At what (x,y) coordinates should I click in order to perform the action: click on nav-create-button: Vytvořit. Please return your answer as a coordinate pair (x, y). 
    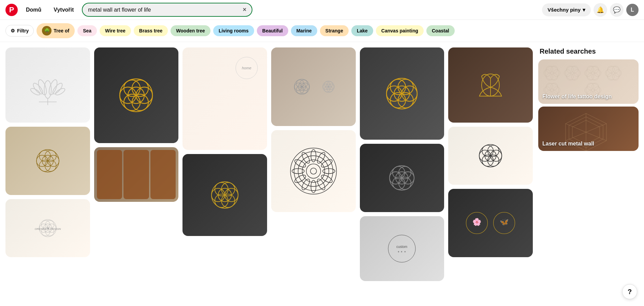
    Looking at the image, I should click on (63, 10).